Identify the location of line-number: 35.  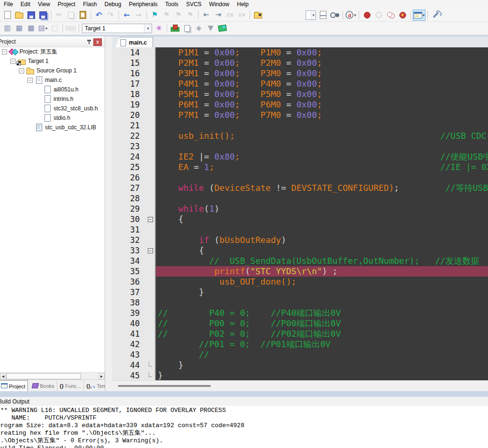
(129, 271).